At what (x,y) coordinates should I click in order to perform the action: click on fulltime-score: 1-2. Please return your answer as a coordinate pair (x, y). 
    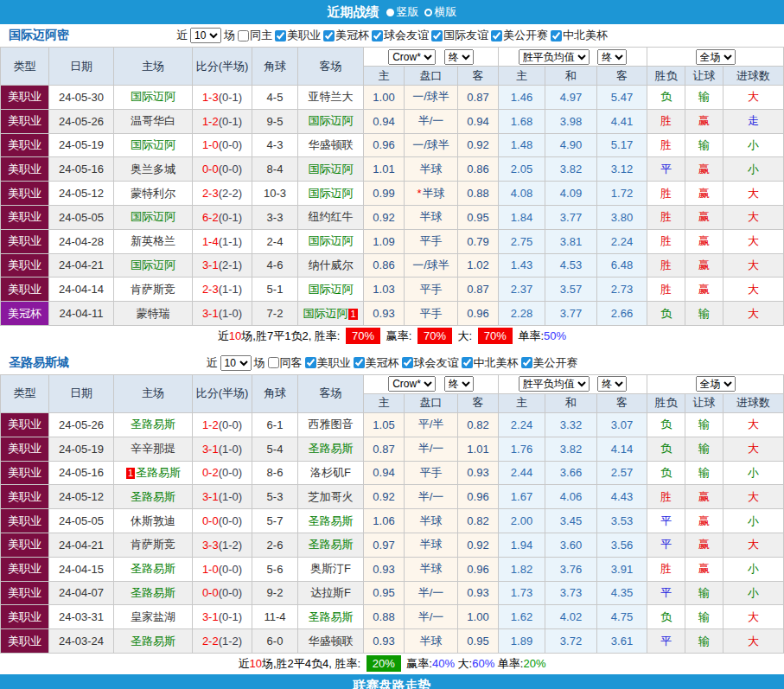
    Looking at the image, I should click on (211, 425).